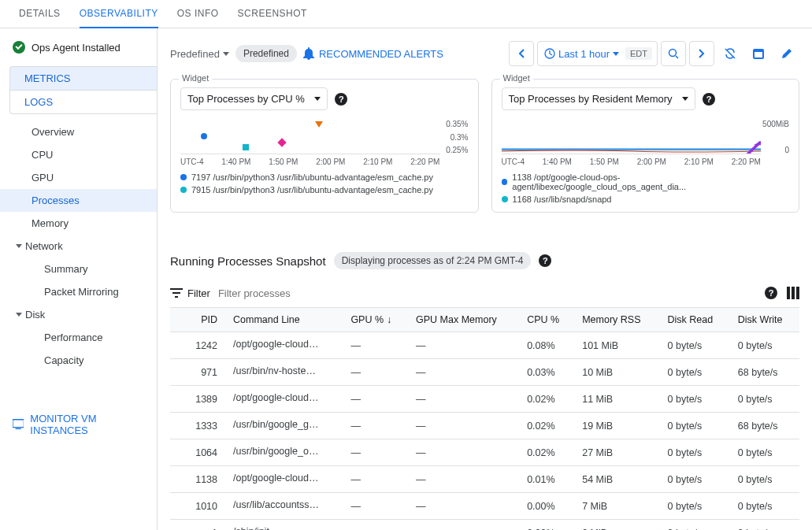 This screenshot has width=812, height=530. I want to click on cell-pid: 1333, so click(198, 426).